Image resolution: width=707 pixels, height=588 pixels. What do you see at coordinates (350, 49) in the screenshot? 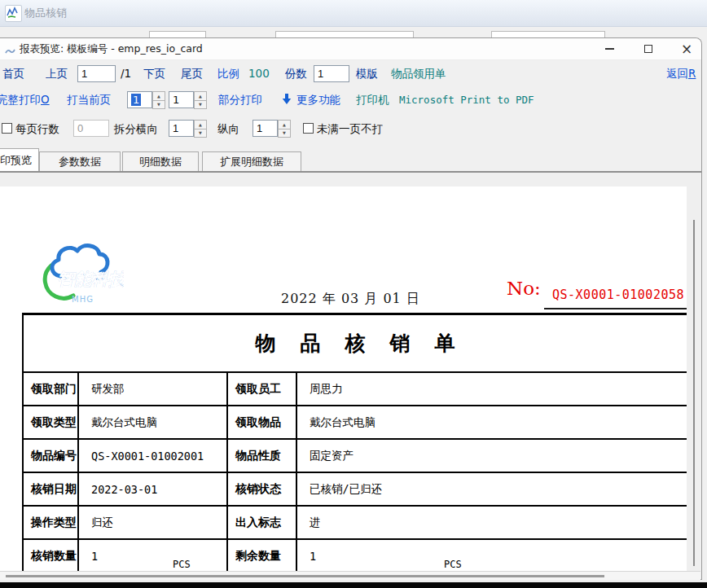
I see `dialog-titlebar: 报表预览: 模板编号 - emp_res_io_card ×` at bounding box center [350, 49].